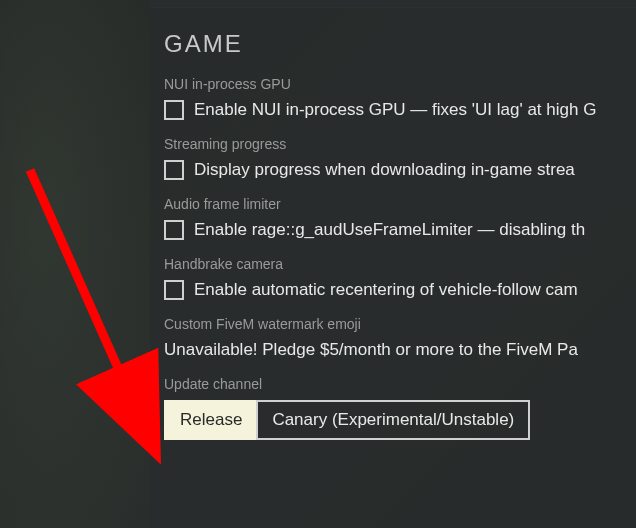 Image resolution: width=636 pixels, height=528 pixels. What do you see at coordinates (400, 350) in the screenshot?
I see `watermark-unavailable-text: Unavailable! Pledge $5/month or more to …` at bounding box center [400, 350].